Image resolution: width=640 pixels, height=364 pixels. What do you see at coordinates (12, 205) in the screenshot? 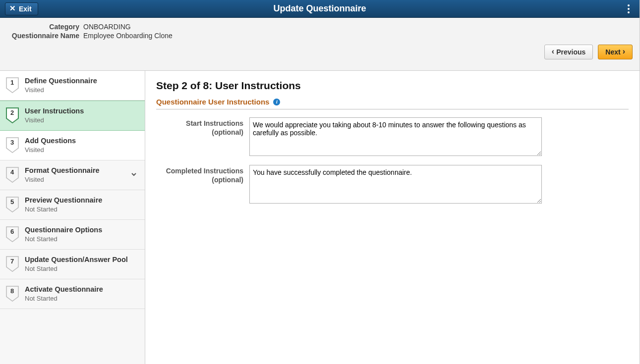
I see `step-badge: 5` at bounding box center [12, 205].